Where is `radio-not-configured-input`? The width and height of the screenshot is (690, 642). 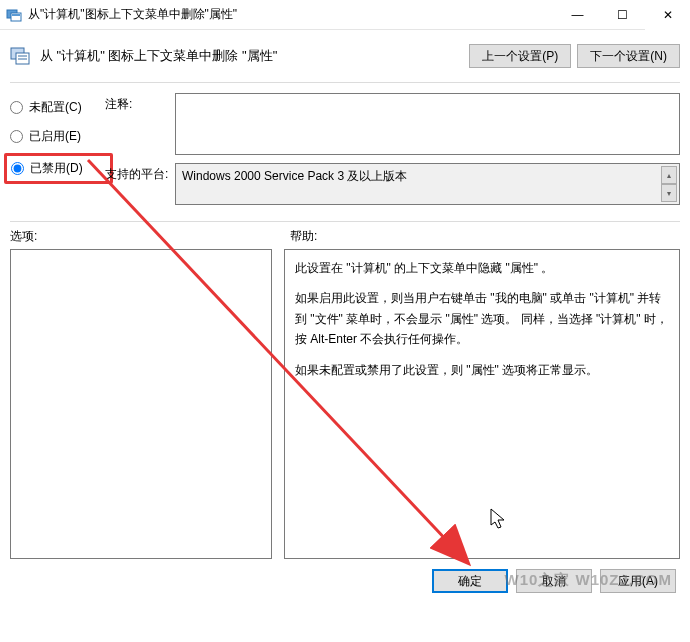 radio-not-configured-input is located at coordinates (16, 108).